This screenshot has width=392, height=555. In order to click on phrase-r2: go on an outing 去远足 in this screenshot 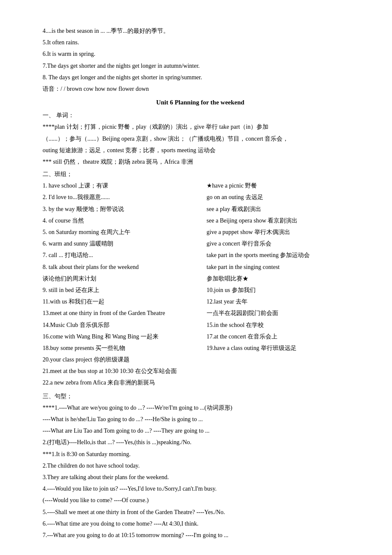, I will do `click(282, 197)`.